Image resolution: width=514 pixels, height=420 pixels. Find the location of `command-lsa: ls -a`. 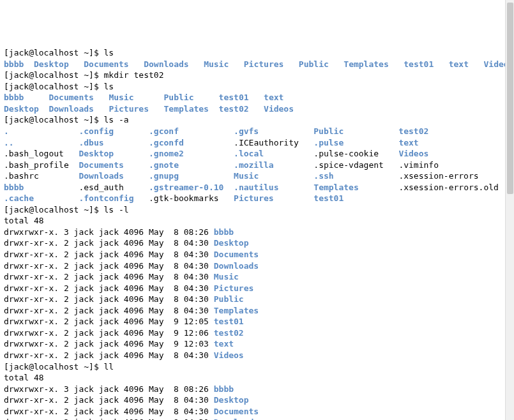

command-lsa: ls -a is located at coordinates (116, 120).